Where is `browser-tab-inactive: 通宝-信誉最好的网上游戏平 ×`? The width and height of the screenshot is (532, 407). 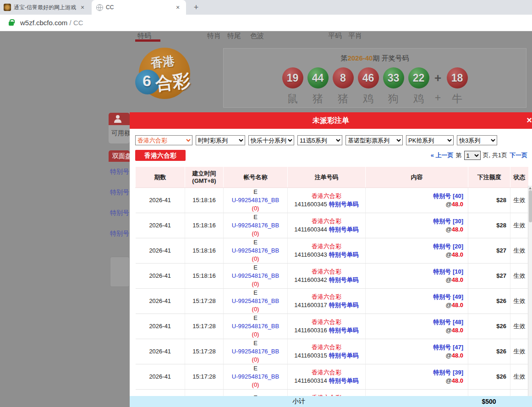
browser-tab-inactive: 通宝-信誉最好的网上游戏平 × is located at coordinates (45, 7).